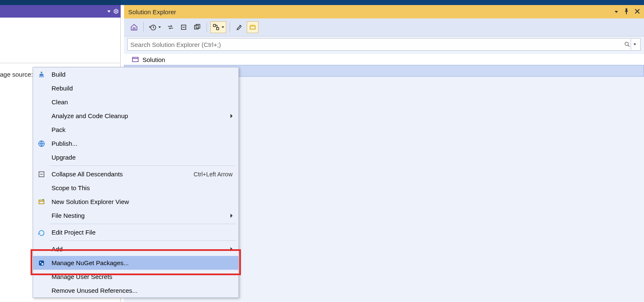 This screenshot has width=644, height=302. What do you see at coordinates (136, 215) in the screenshot?
I see `menu-item-file-nesting: File Nesting` at bounding box center [136, 215].